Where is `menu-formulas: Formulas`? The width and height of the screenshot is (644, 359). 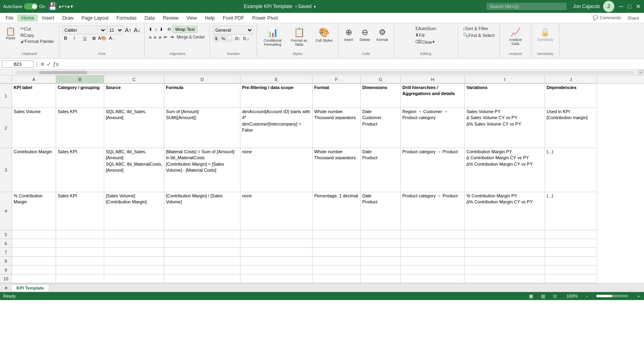
menu-formulas: Formulas is located at coordinates (127, 18).